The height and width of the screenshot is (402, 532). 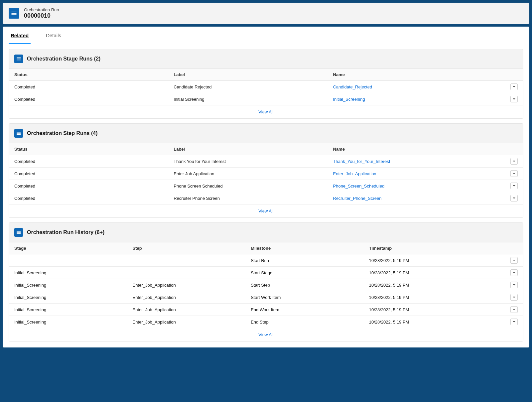 What do you see at coordinates (187, 261) in the screenshot?
I see `cell-step` at bounding box center [187, 261].